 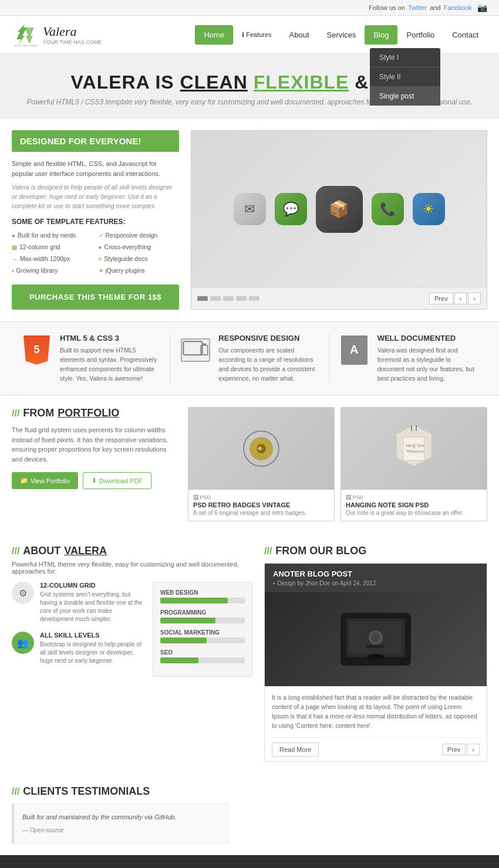 I want to click on twitter-section: // OUR TWITTER FEED Find out what's happ…, so click(x=250, y=862).